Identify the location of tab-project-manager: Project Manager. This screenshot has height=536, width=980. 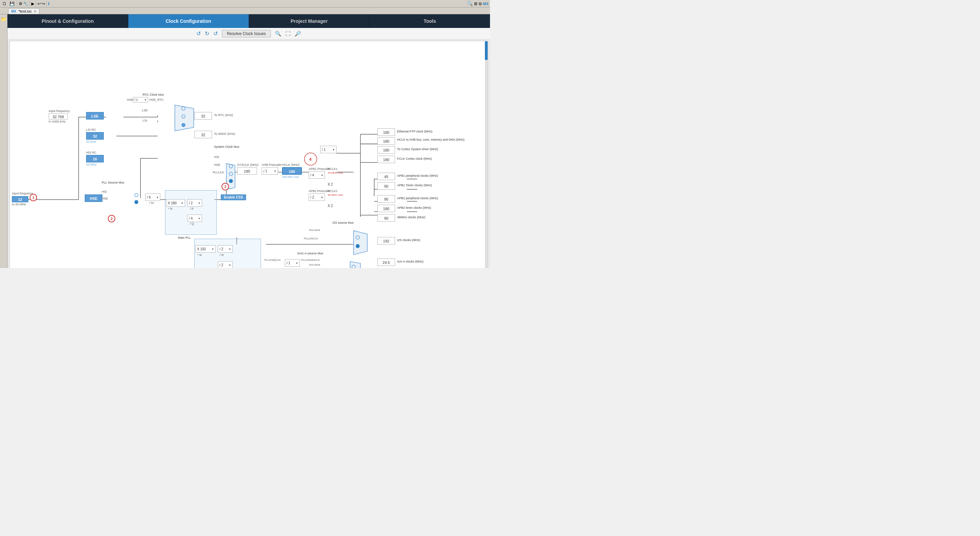
(310, 21).